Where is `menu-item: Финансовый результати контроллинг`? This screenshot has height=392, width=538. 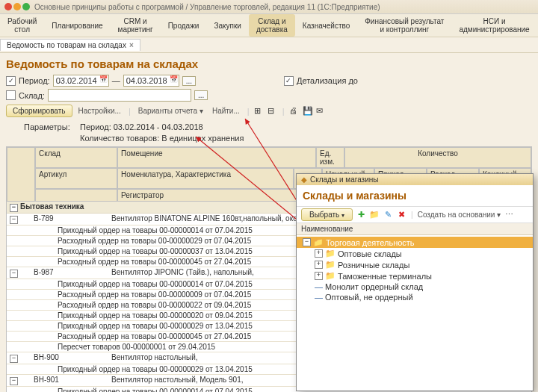 menu-item: Финансовый результати контроллинг is located at coordinates (404, 25).